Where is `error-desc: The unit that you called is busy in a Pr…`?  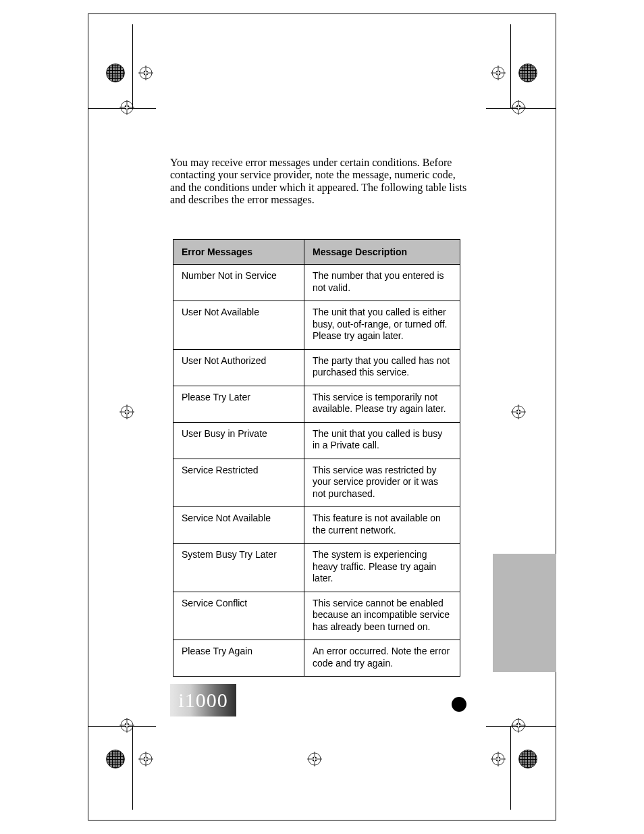
error-desc: The unit that you called is busy in a Pr… is located at coordinates (382, 440).